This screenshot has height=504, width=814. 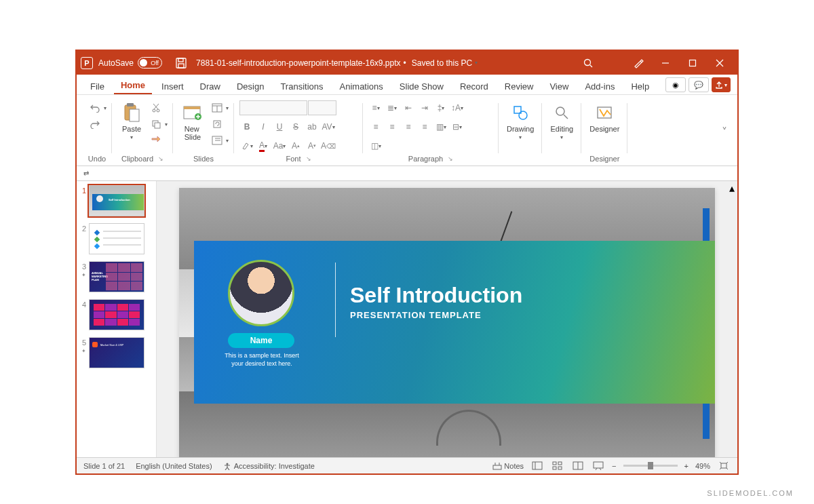 What do you see at coordinates (408, 127) in the screenshot?
I see `align-right-button: ≡` at bounding box center [408, 127].